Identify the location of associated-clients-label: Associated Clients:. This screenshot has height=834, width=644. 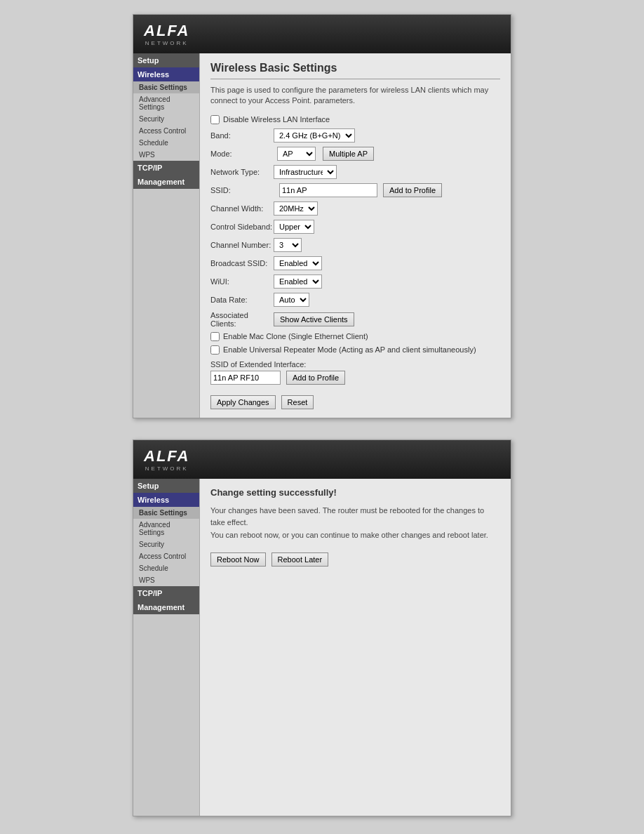
(242, 319).